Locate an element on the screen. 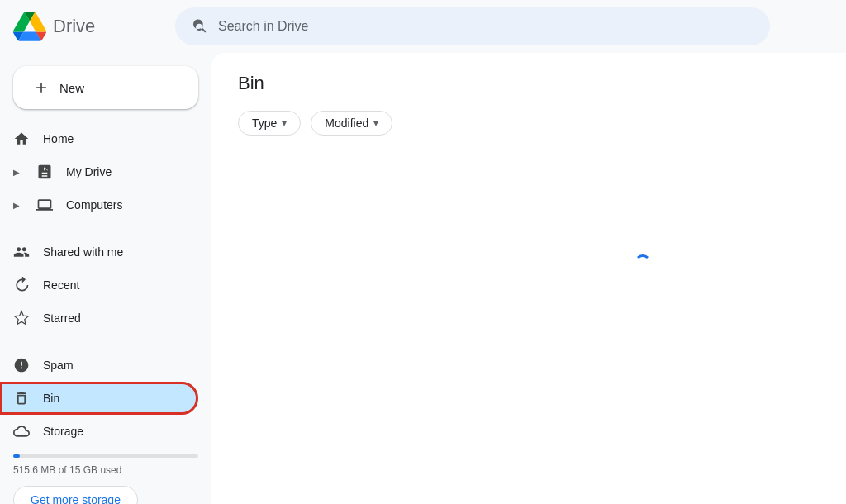  spinner-arc is located at coordinates (643, 263).